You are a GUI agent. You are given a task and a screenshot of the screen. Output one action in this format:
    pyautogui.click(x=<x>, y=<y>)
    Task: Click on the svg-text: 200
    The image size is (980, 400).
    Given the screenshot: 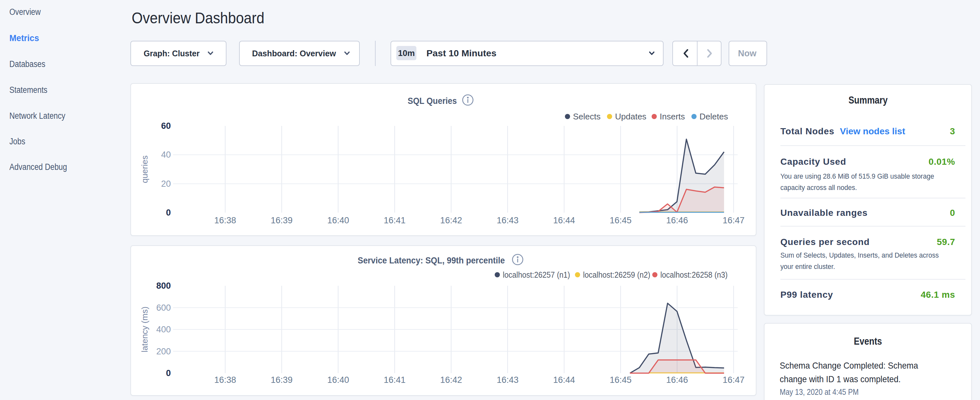 What is the action you would take?
    pyautogui.click(x=164, y=352)
    